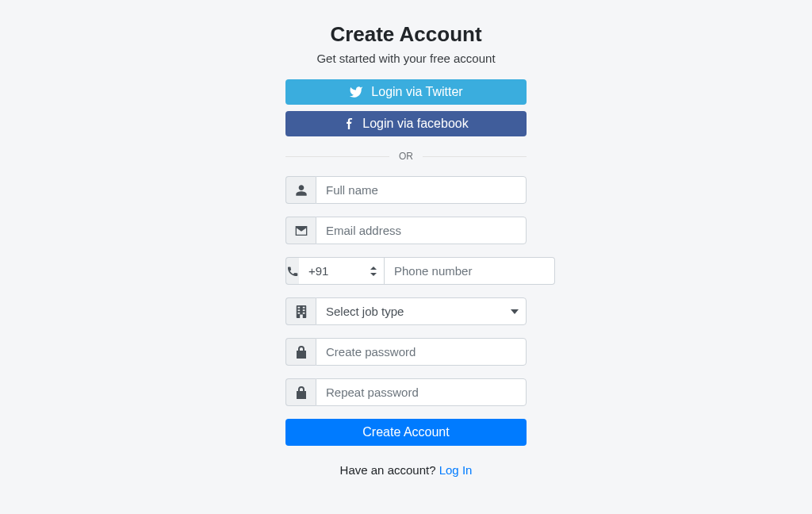 The height and width of the screenshot is (514, 812). Describe the element at coordinates (342, 271) in the screenshot. I see `country-code-wrap: +91` at that location.